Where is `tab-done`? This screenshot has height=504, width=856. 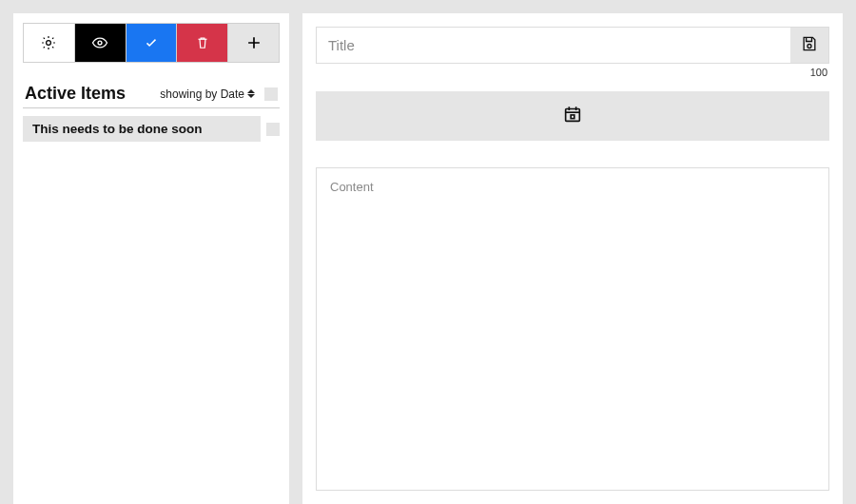 tab-done is located at coordinates (152, 43).